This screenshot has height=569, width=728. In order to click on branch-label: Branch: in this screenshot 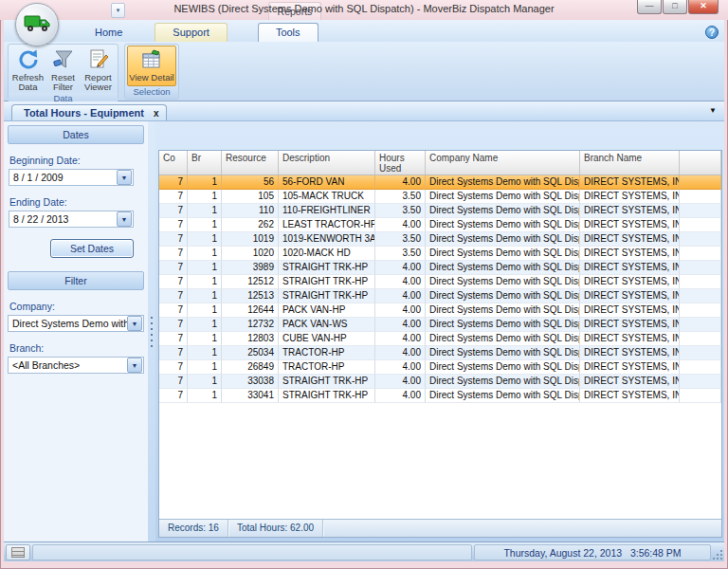, I will do `click(78, 348)`.